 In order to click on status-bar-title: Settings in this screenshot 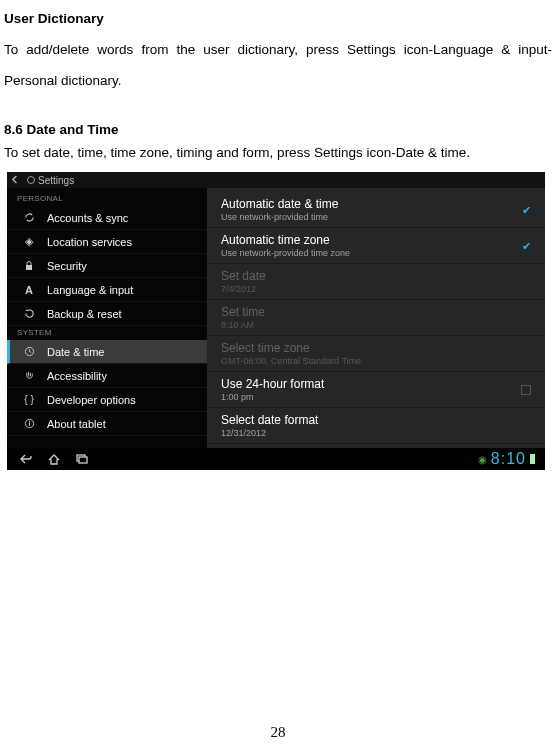, I will do `click(56, 180)`.